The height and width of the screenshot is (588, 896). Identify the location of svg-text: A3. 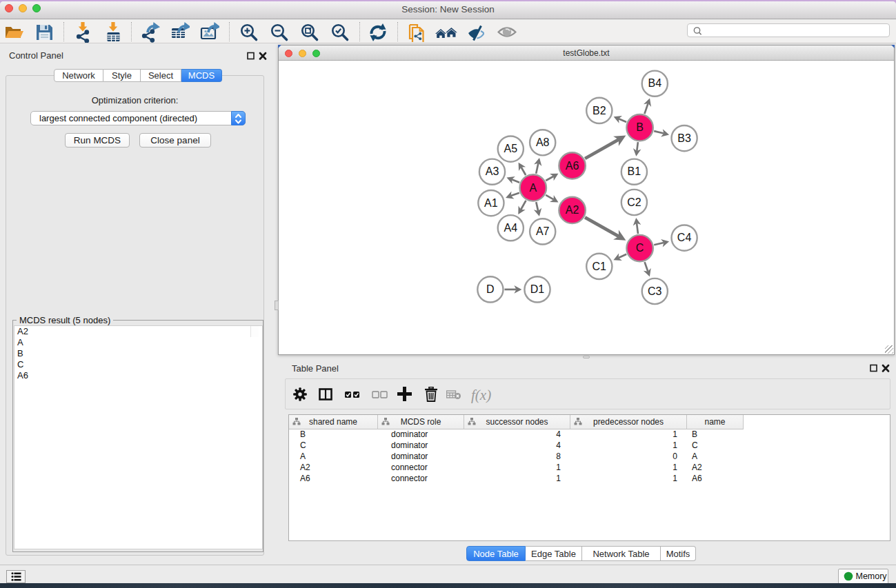
(492, 171).